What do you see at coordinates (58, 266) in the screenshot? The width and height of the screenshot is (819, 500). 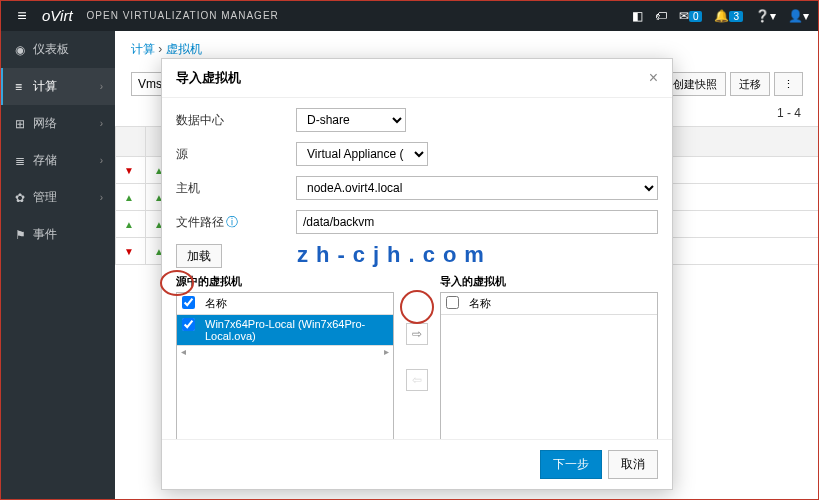 I see `sidebar: ◉仪表板 ≡计算› ⊞网络› ≣存储› ✿管理› ⚑事件` at bounding box center [58, 266].